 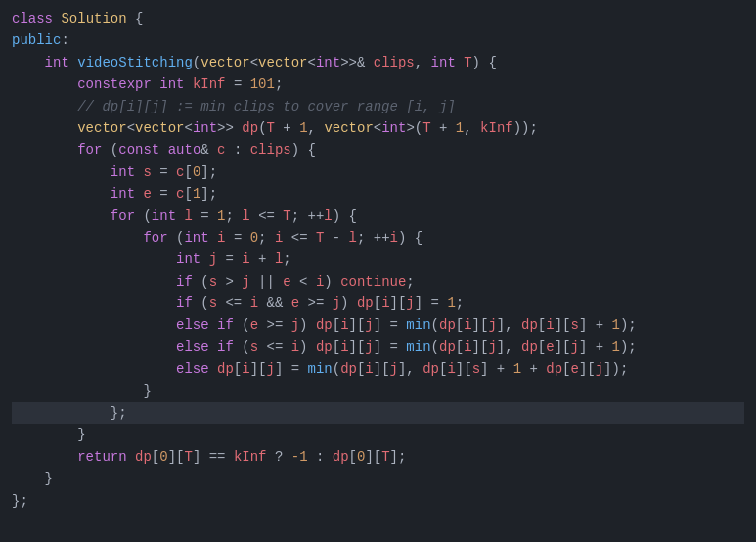 I want to click on code-line-1: class Solution {, so click(x=378, y=19).